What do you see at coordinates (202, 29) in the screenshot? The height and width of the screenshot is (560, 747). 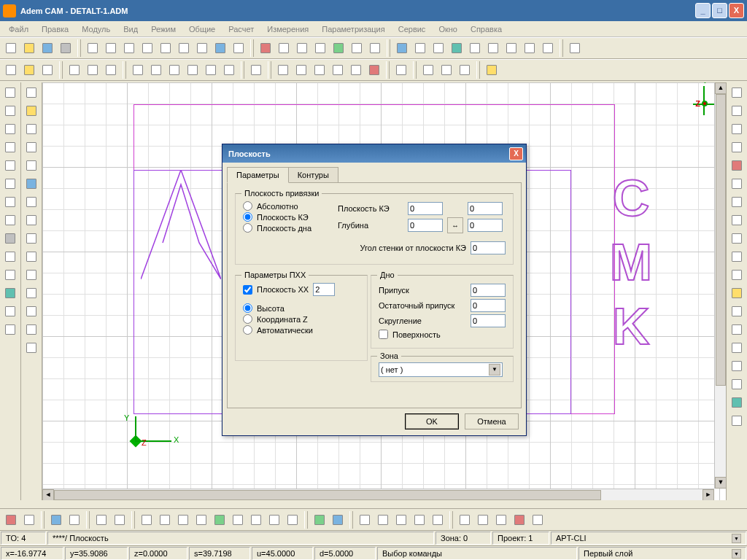 I see `menu-common: Общие` at bounding box center [202, 29].